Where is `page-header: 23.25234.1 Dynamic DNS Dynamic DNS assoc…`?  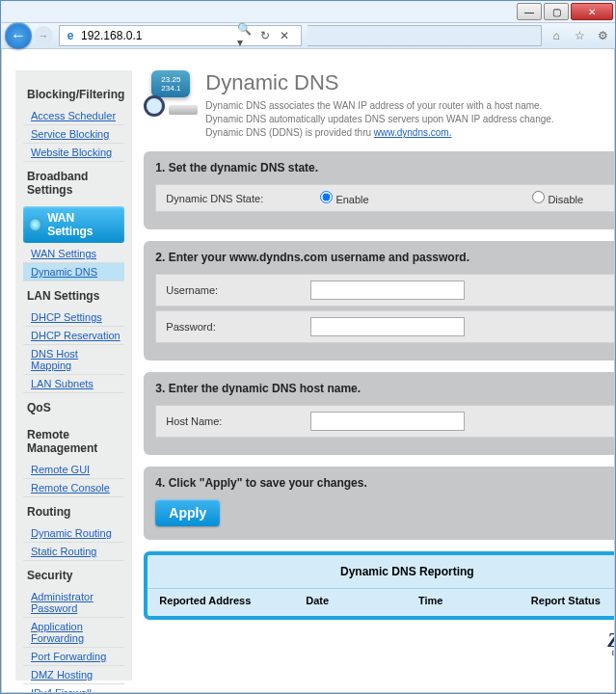
page-header: 23.25234.1 Dynamic DNS Dynamic DNS assoc… is located at coordinates (380, 105).